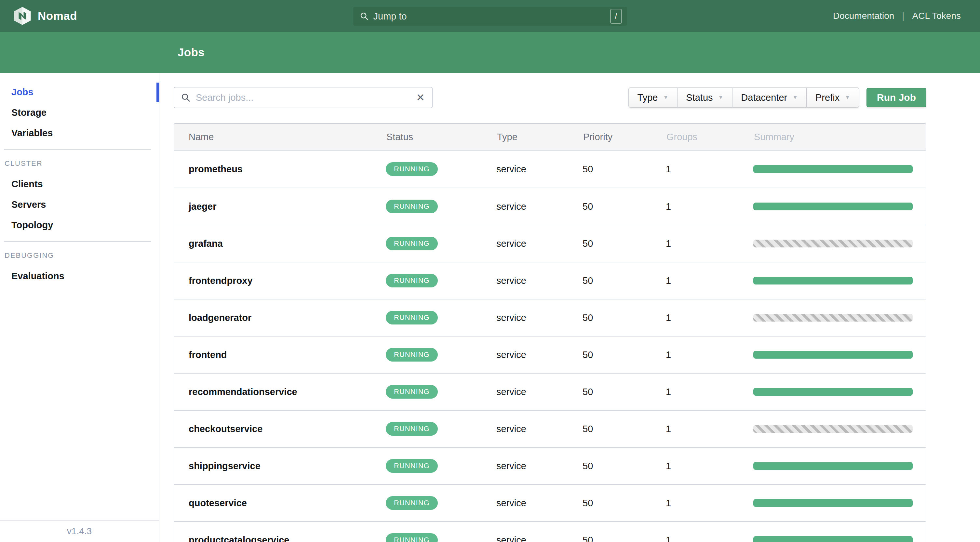 The image size is (980, 542). I want to click on job-row: shippingservice RUNNING service 50 1, so click(550, 466).